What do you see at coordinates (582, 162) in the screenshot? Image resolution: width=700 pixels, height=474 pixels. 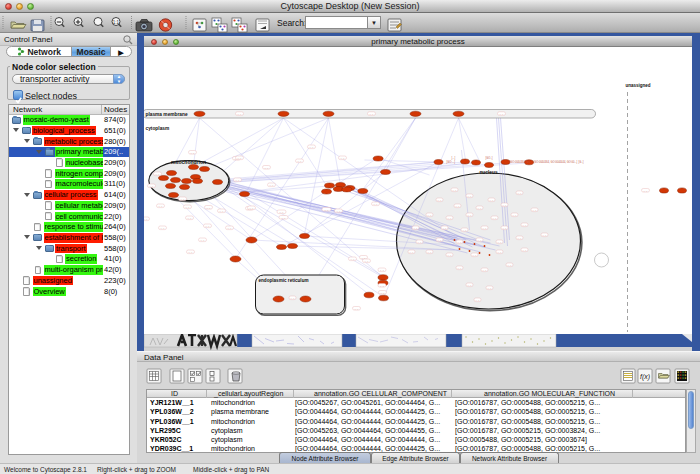 I see `svg-text: [G..]` at bounding box center [582, 162].